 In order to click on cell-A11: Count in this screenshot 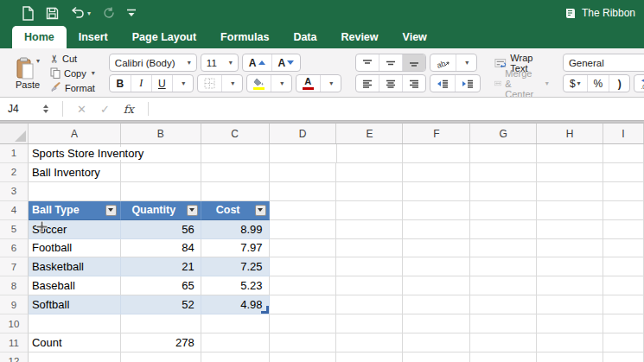, I will do `click(74, 343)`.